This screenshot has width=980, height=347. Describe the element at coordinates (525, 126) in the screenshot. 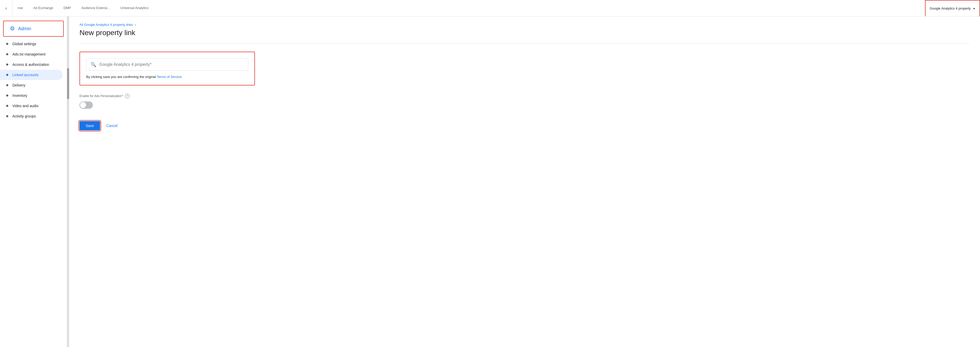

I see `action-buttons: Save Cancel` at that location.